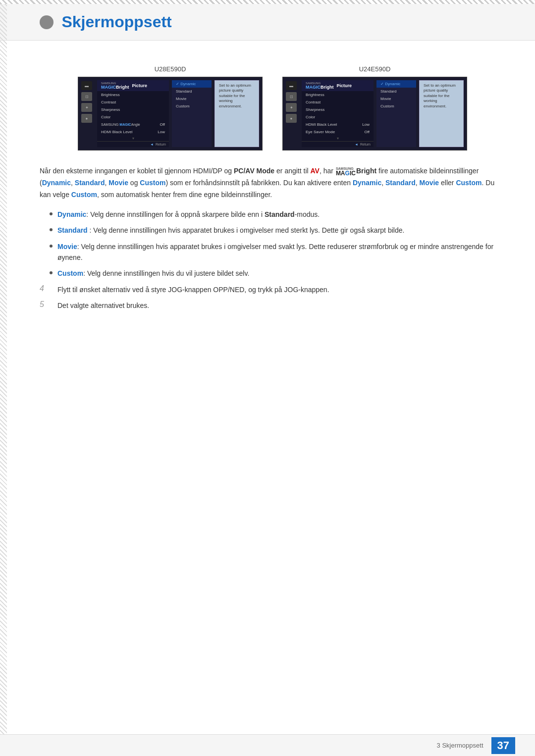 Image resolution: width=535 pixels, height=756 pixels. Describe the element at coordinates (192, 91) in the screenshot. I see `osd-dropdown-standard-u28: Standard` at that location.